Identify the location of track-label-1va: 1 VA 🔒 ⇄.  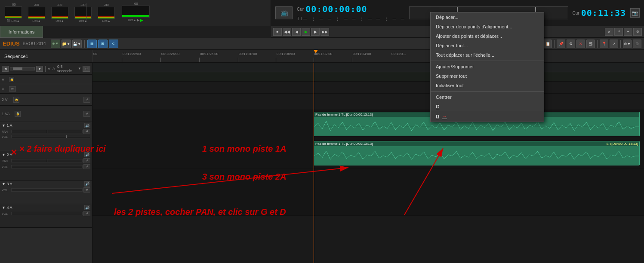
(46, 114).